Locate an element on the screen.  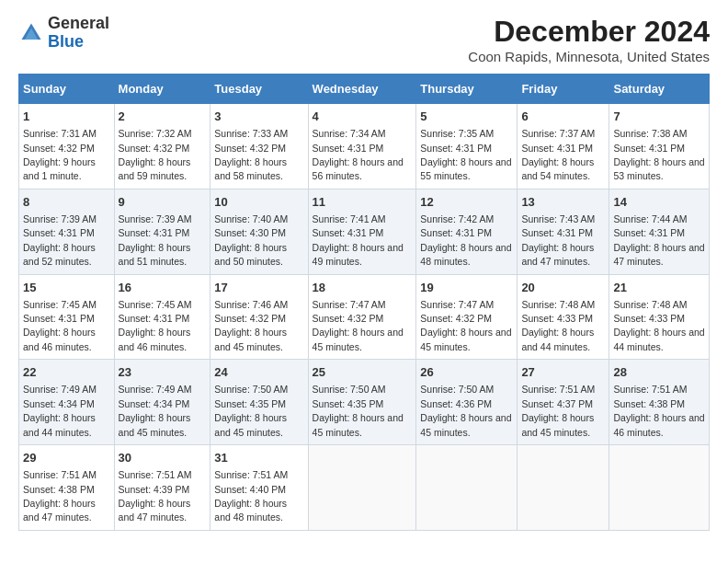
subtitle: Coon Rapids, Minnesota, United States is located at coordinates (588, 57).